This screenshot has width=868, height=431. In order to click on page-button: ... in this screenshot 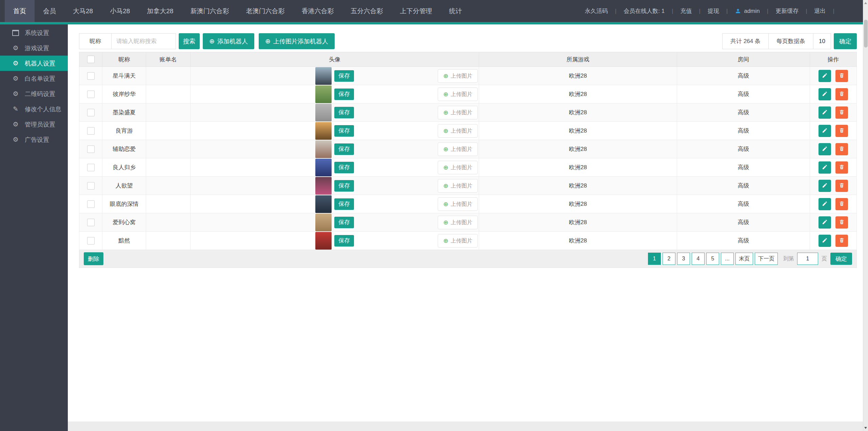, I will do `click(727, 259)`.